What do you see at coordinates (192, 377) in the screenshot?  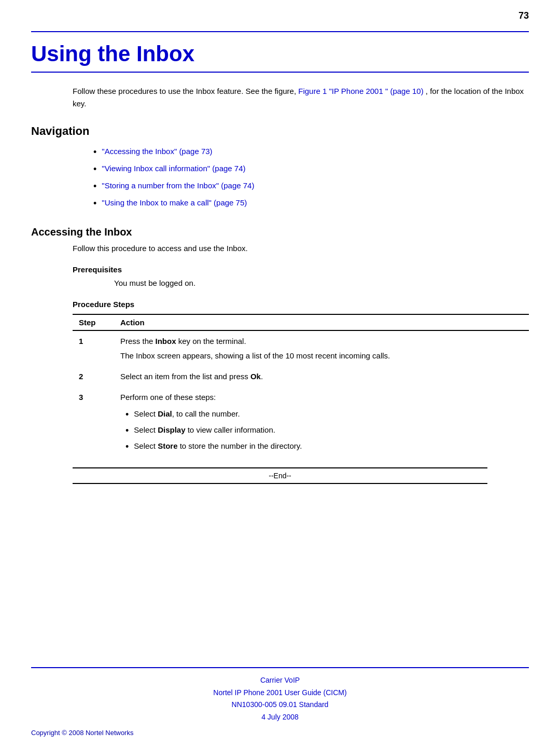 I see `action-text-2: Select an item from the list and press O…` at bounding box center [192, 377].